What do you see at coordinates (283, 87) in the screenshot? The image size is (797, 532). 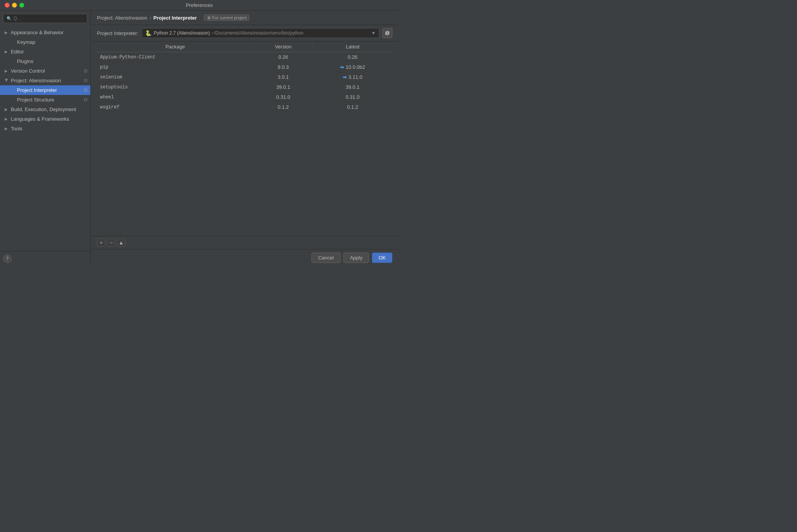 I see `cell-version: 39.0.1` at bounding box center [283, 87].